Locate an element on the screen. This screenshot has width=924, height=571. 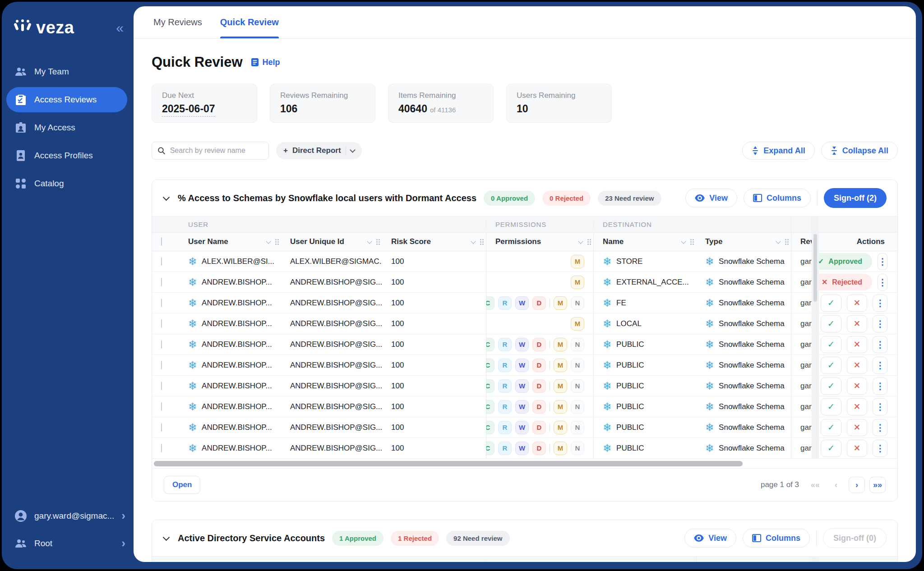
select-all-checkbox is located at coordinates (162, 242).